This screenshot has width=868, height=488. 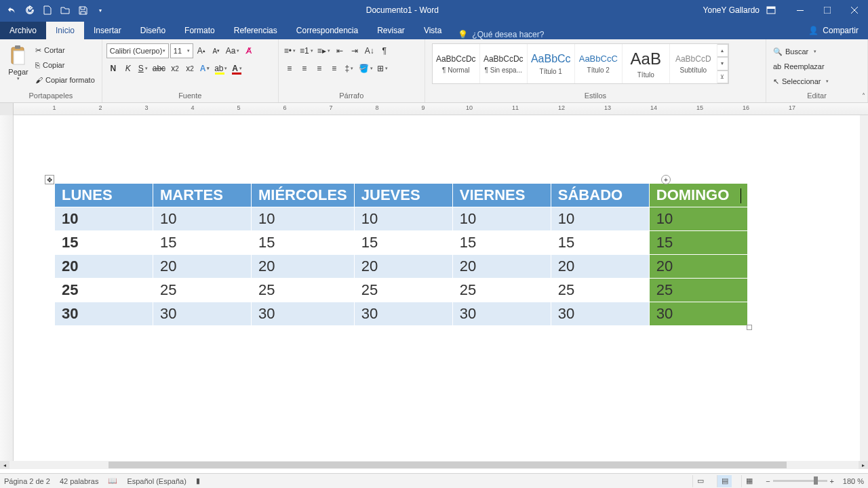 What do you see at coordinates (18, 63) in the screenshot?
I see `paste-button: Pegar ▾` at bounding box center [18, 63].